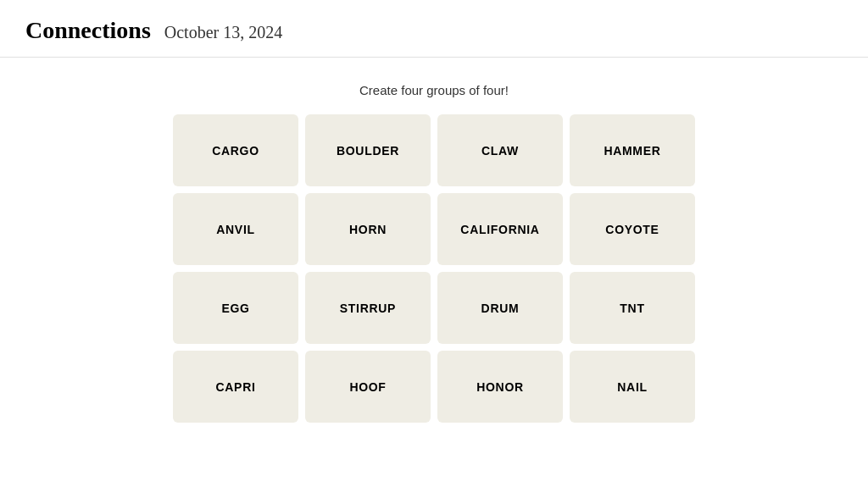  I want to click on cell-label-claw: CLAW, so click(500, 151).